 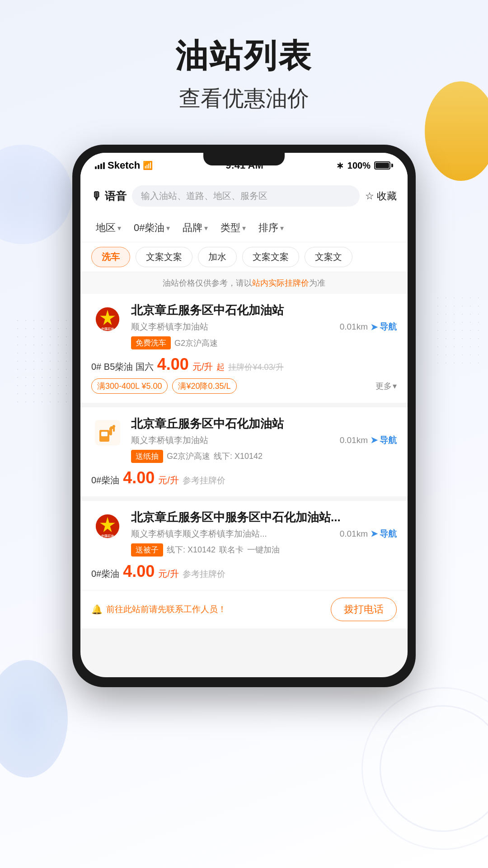 I want to click on tag-copy3: 文案文, so click(x=328, y=257).